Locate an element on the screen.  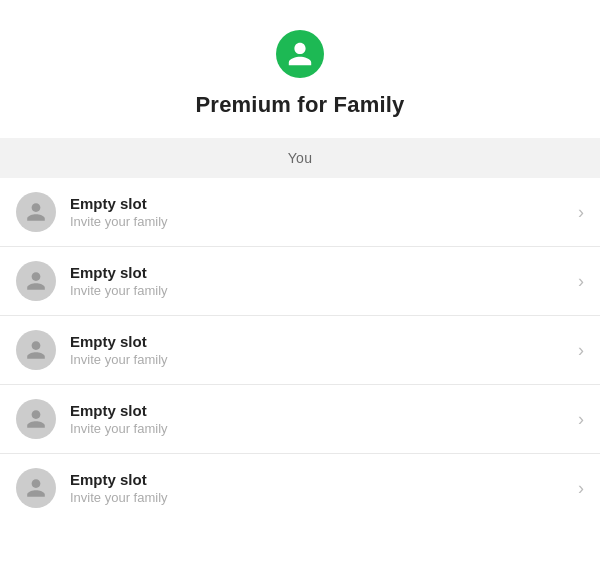
chevron-icon-2: › is located at coordinates (581, 350).